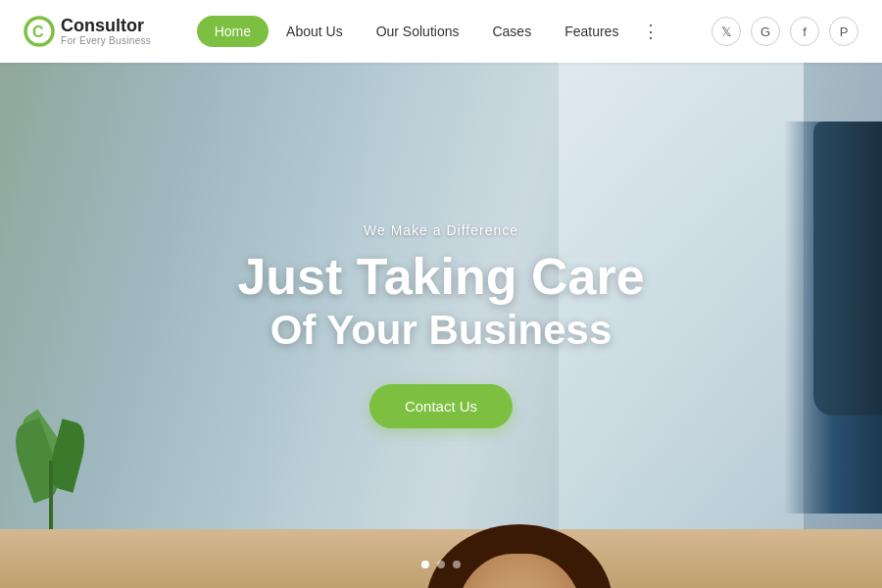 The width and height of the screenshot is (882, 588). I want to click on nav-item-cases: Cases, so click(512, 31).